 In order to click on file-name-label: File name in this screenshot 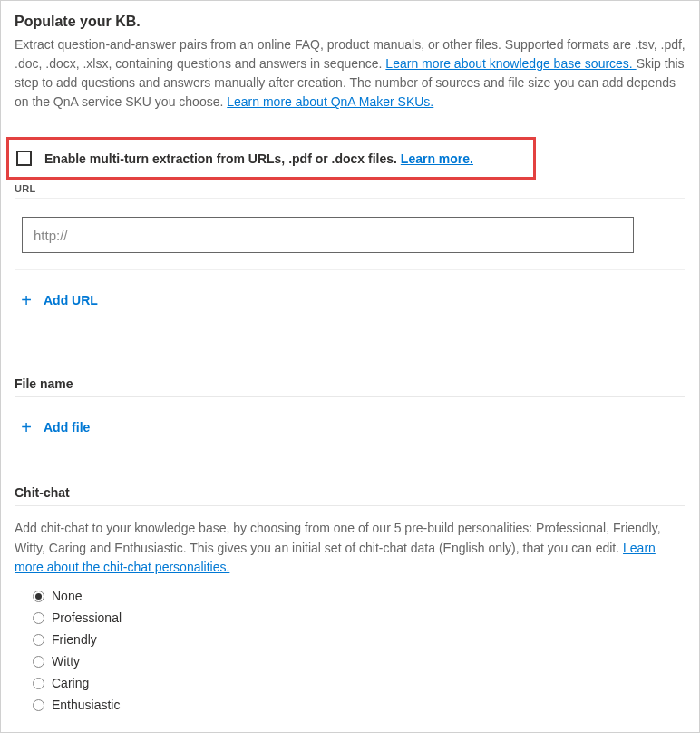, I will do `click(350, 384)`.